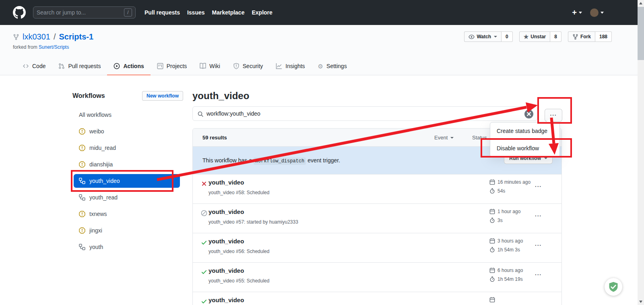 This screenshot has height=305, width=644. I want to click on book-icon, so click(203, 66).